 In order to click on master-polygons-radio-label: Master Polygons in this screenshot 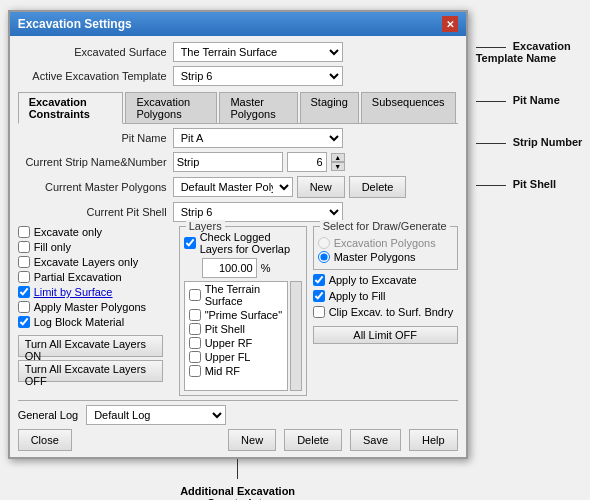, I will do `click(375, 257)`.